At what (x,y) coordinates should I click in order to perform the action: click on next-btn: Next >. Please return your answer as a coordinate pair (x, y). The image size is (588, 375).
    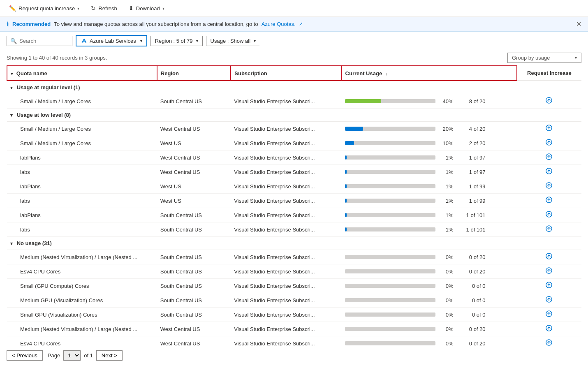
    Looking at the image, I should click on (109, 355).